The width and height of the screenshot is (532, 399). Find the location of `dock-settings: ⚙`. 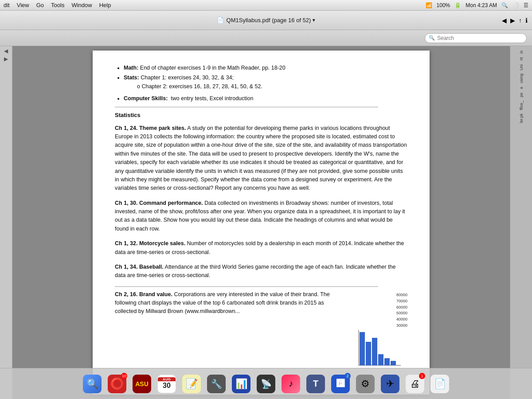

dock-settings: ⚙ is located at coordinates (365, 384).